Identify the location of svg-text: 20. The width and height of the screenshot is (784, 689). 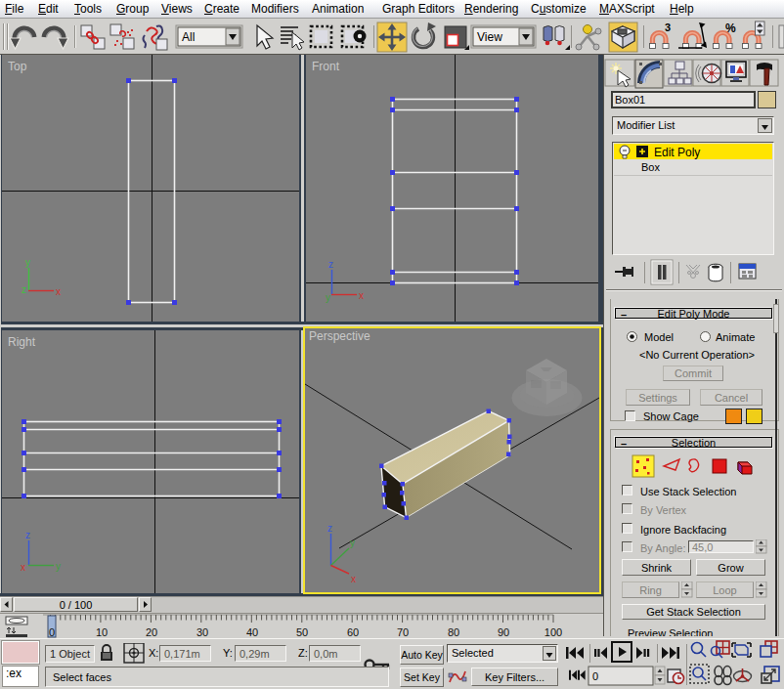
(152, 632).